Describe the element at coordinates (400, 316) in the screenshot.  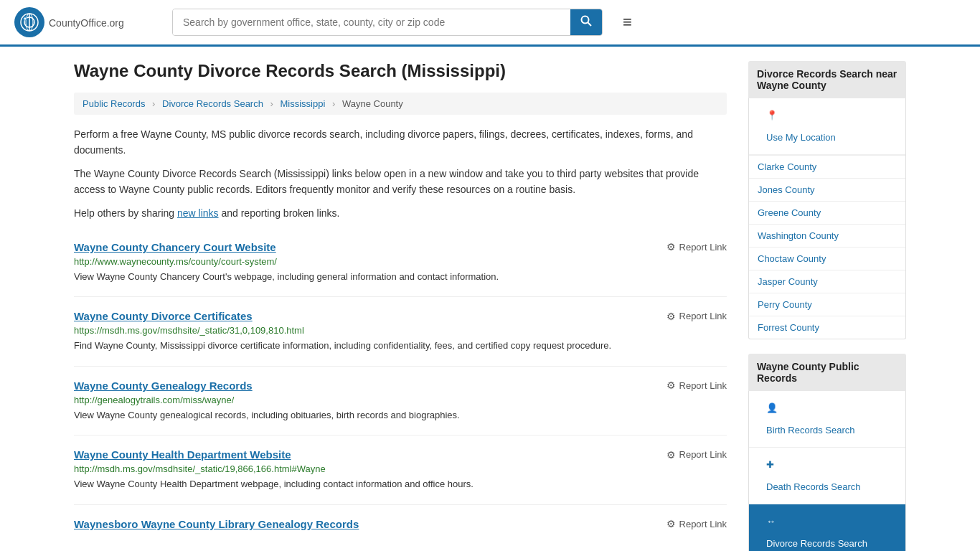
I see `result-header: Wayne County Divorce Certificates ⚙ Repo…` at that location.